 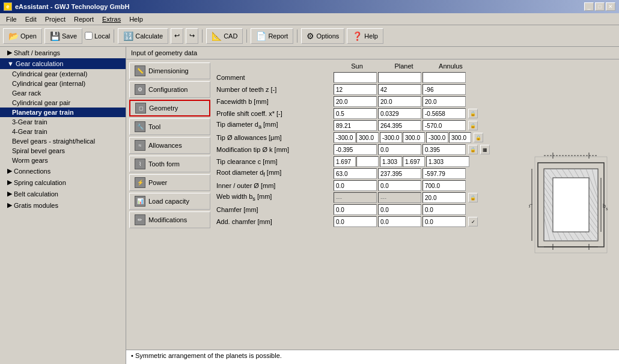 I want to click on nav-3gear-train: 3-Gear train, so click(x=63, y=122).